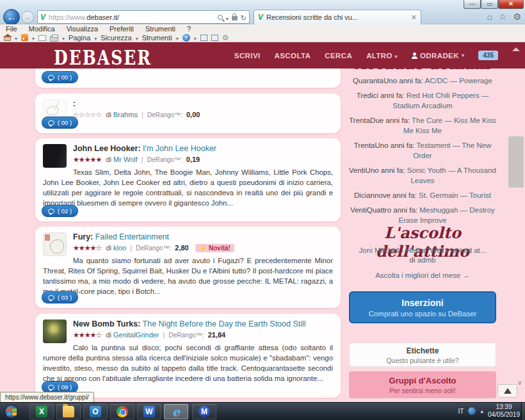  What do you see at coordinates (423, 175) in the screenshot?
I see `anniversary-item: VentiUno anni fa: Sonic Youth — A Thousa…` at bounding box center [423, 175].